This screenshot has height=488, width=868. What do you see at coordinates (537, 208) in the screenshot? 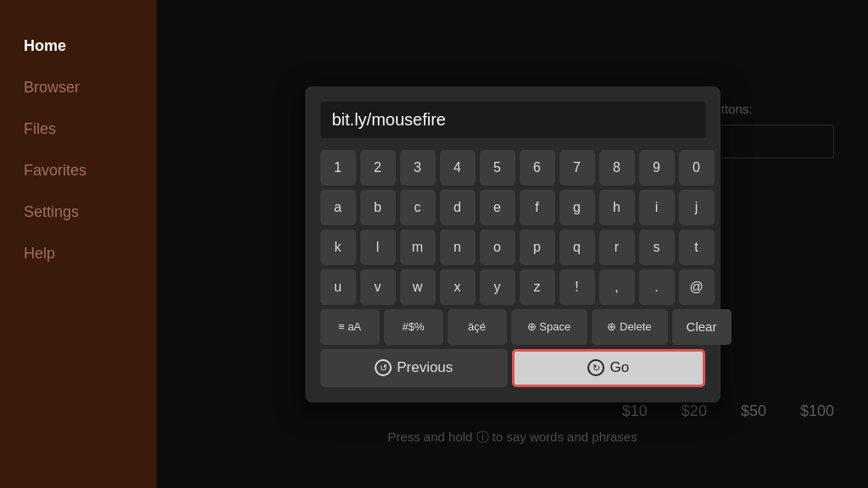
I see `key-f: f` at bounding box center [537, 208].